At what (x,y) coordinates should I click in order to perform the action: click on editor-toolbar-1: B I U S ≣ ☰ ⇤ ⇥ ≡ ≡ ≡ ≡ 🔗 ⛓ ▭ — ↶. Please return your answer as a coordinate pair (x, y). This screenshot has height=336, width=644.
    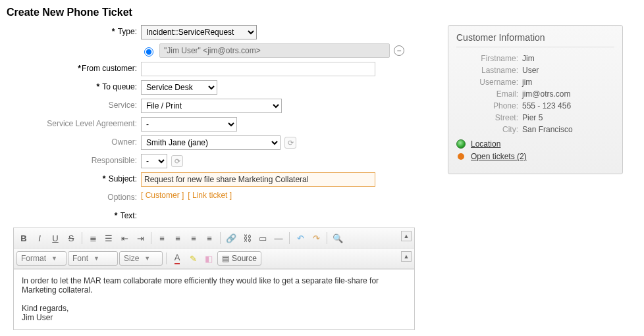
    Looking at the image, I should click on (214, 238).